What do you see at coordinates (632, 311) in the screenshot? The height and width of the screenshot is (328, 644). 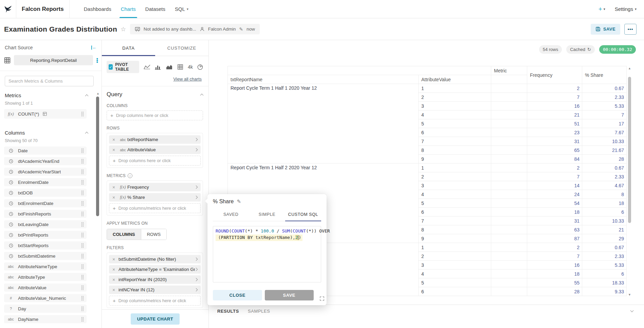 I see `collapse-results-icon` at bounding box center [632, 311].